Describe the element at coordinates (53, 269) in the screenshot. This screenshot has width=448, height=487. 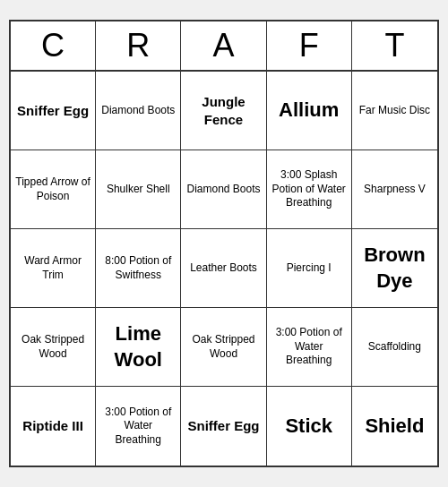
I see `cell-text: Ward Armor Trim` at that location.